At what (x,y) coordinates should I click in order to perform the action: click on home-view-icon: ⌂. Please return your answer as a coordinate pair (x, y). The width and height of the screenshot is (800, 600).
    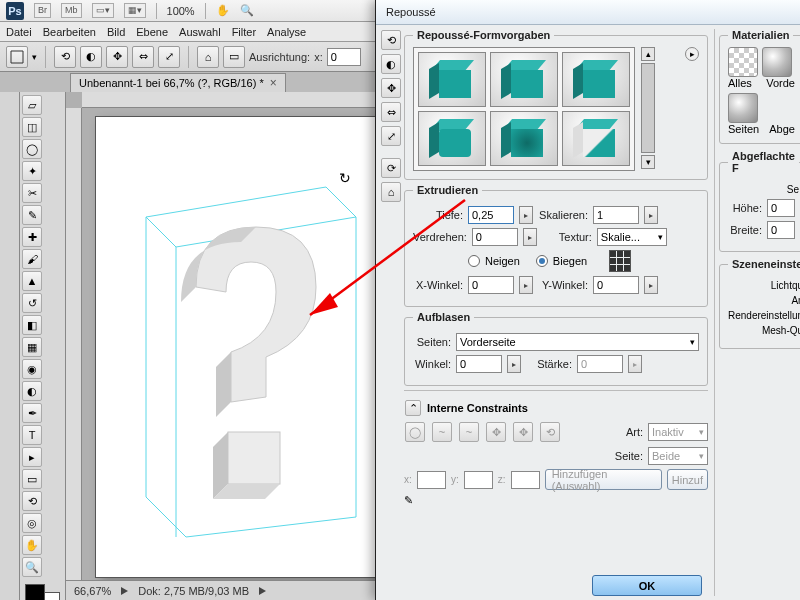
    Looking at the image, I should click on (208, 57).